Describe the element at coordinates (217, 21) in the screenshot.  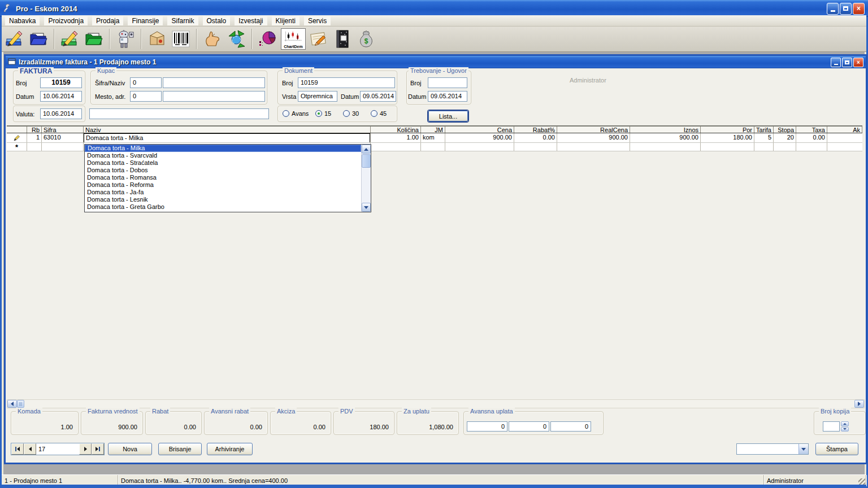
I see `menu-ostalo: Ostalo` at that location.